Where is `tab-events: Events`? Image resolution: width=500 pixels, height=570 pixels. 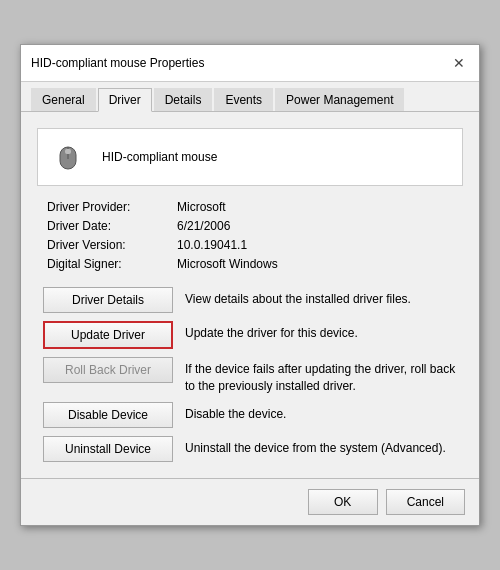 tab-events: Events is located at coordinates (244, 100).